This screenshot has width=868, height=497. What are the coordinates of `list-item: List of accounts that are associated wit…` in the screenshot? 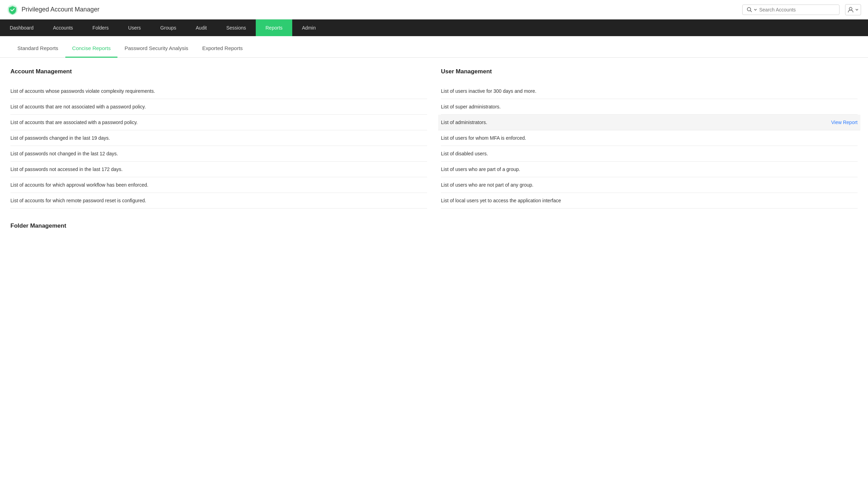 It's located at (219, 122).